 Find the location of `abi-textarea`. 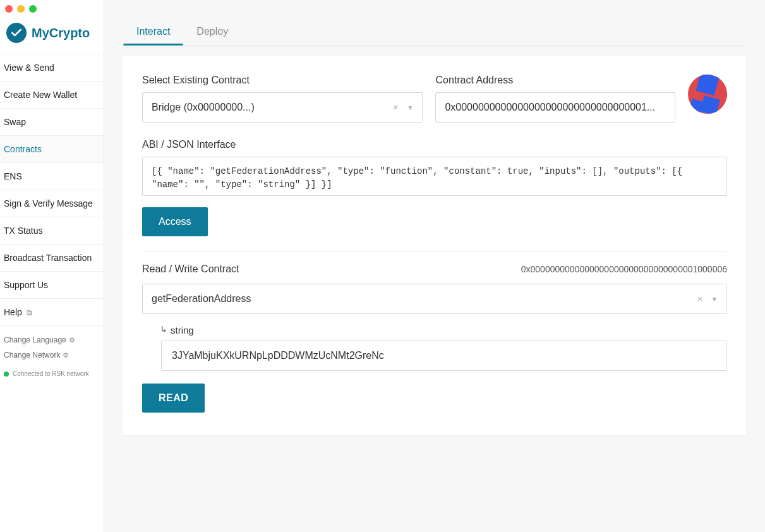

abi-textarea is located at coordinates (435, 176).